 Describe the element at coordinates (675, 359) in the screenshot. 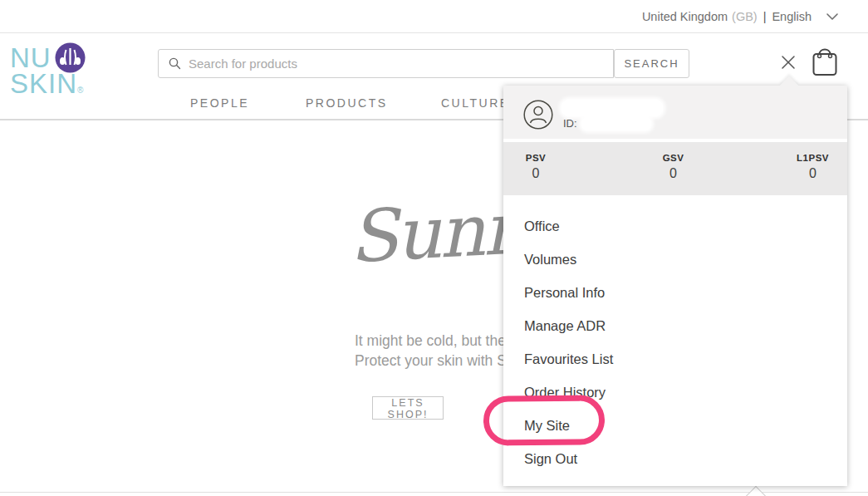

I see `menu-item-favourites-list: Favourites List` at that location.